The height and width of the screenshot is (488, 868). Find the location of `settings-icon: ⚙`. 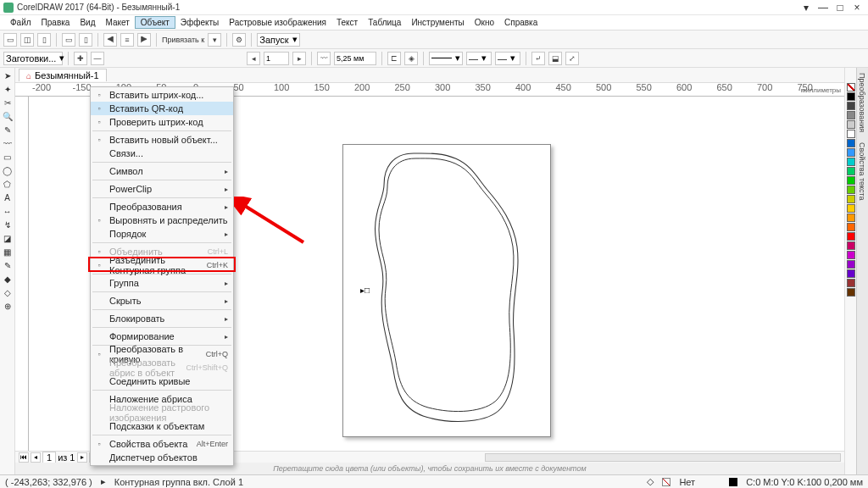

settings-icon: ⚙ is located at coordinates (239, 40).